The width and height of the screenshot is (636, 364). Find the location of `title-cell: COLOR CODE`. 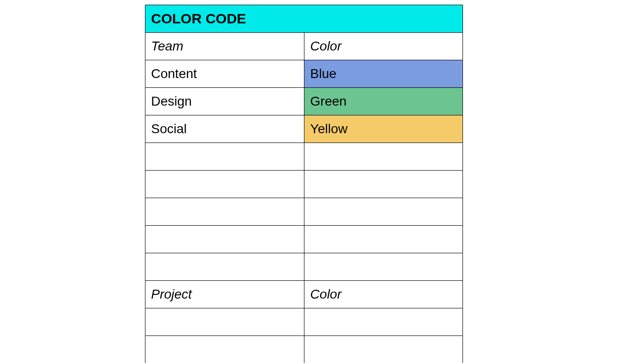

title-cell: COLOR CODE is located at coordinates (304, 19).